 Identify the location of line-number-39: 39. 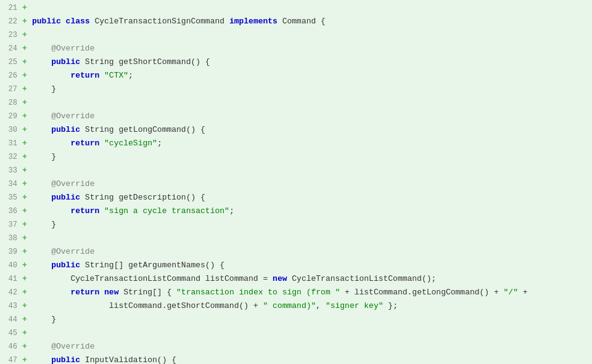
(11, 252).